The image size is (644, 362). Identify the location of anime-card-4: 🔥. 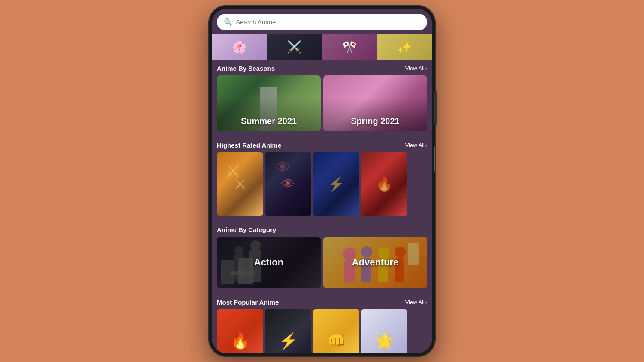
(384, 184).